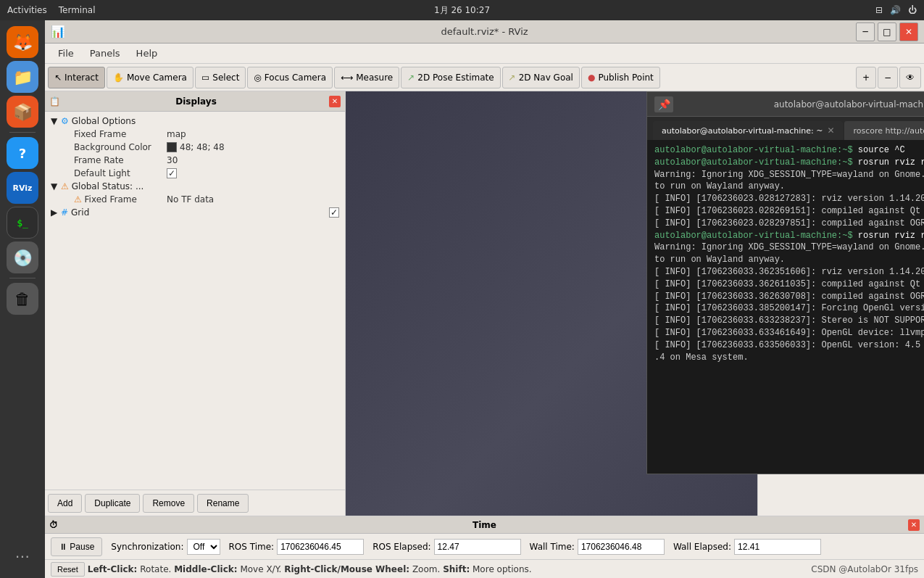 This screenshot has height=578, width=924. What do you see at coordinates (22, 153) in the screenshot?
I see `dock-help: ?` at bounding box center [22, 153].